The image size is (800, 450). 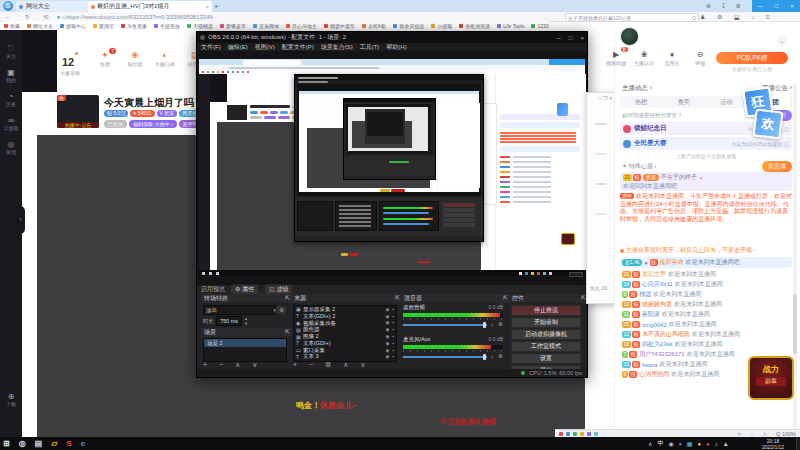 I want to click on header-item-鱼翅: ✦7鱼翅, so click(x=105, y=58).